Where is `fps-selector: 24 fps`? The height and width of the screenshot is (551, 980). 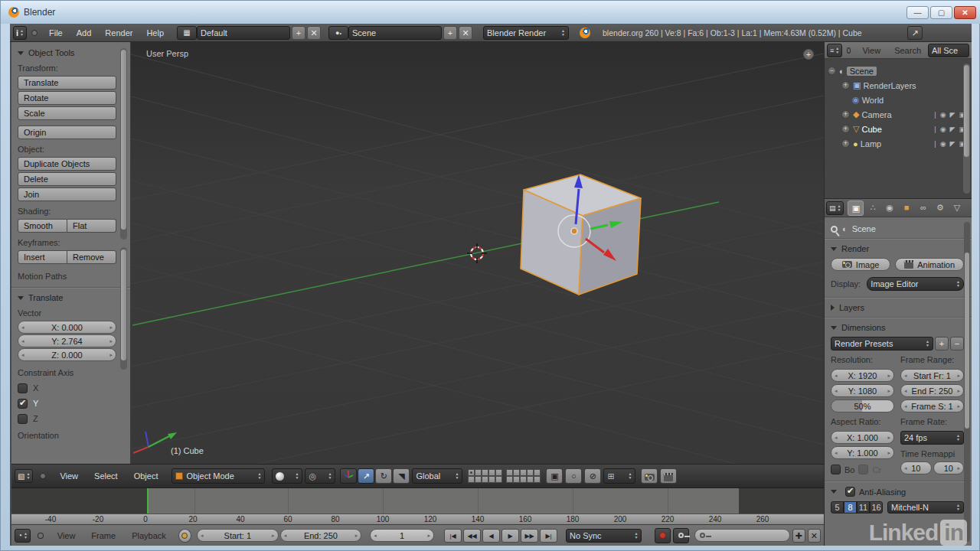
fps-selector: 24 fps is located at coordinates (933, 438).